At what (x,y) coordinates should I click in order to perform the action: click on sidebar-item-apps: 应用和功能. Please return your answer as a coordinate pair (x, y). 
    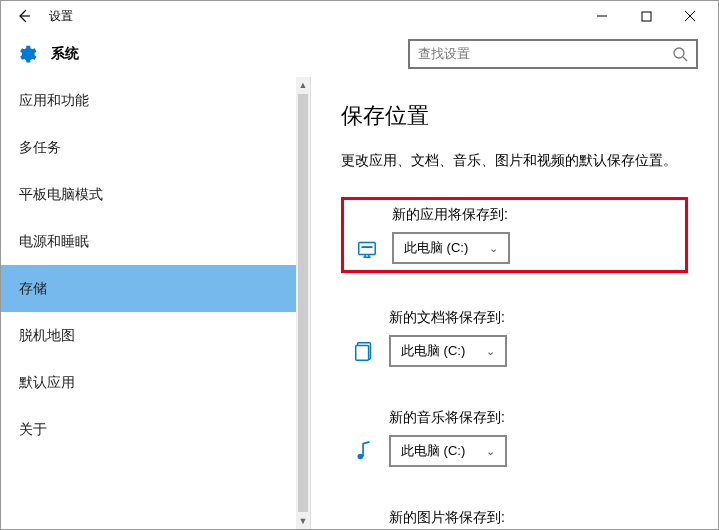
    Looking at the image, I should click on (156, 100).